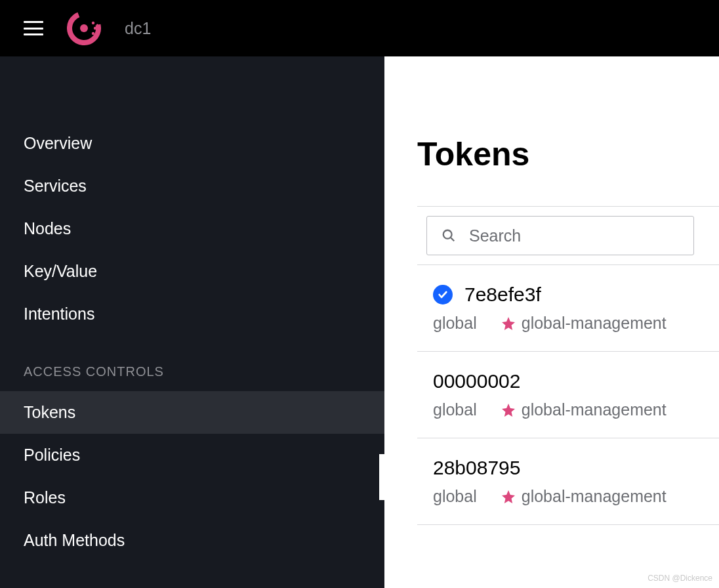 Image resolution: width=719 pixels, height=588 pixels. Describe the element at coordinates (192, 497) in the screenshot. I see `sidebar-item-roles: Roles` at that location.